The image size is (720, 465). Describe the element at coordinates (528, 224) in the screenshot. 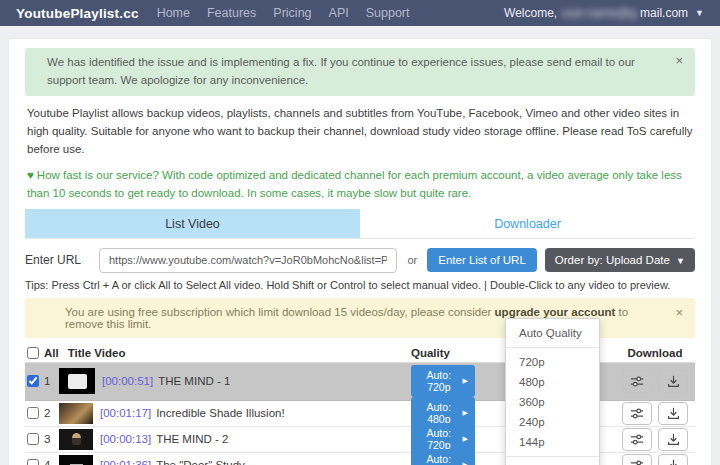

I see `tab-downloader: Downloader` at that location.